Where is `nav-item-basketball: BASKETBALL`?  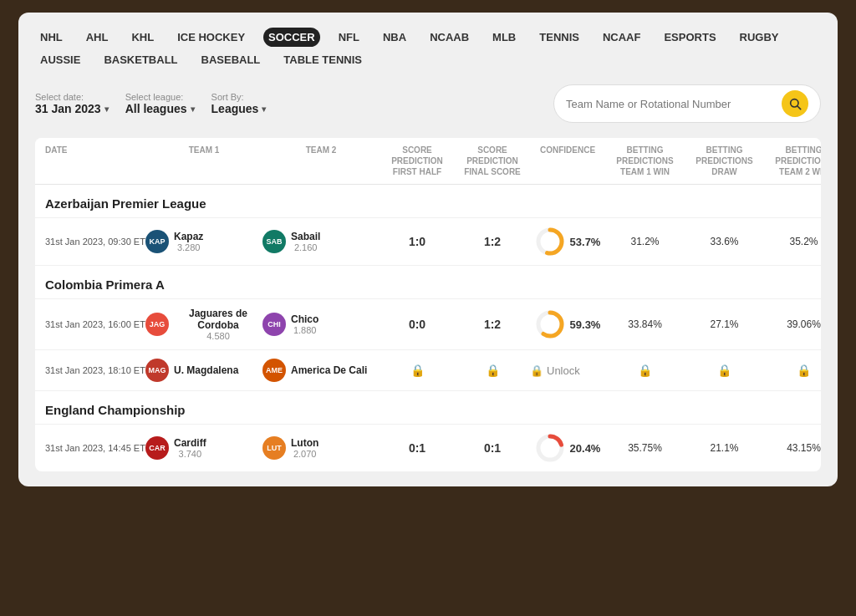
nav-item-basketball: BASKETBALL is located at coordinates (140, 60).